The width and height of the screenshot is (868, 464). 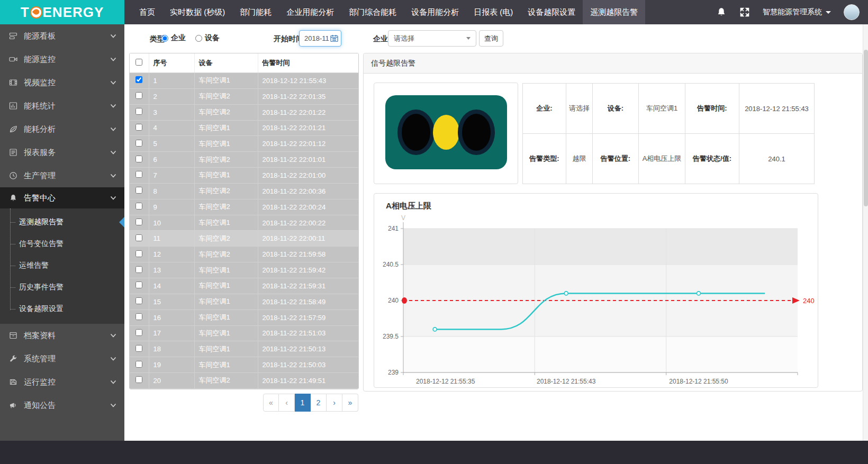 I want to click on table-row: 16车间空调12018-11-22 21:57:59, so click(x=245, y=317).